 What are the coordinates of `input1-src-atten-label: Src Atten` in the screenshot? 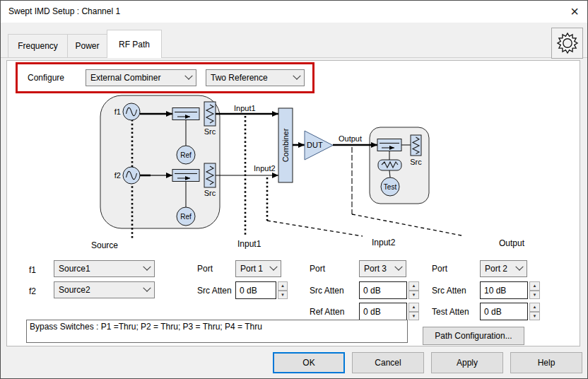 It's located at (215, 291).